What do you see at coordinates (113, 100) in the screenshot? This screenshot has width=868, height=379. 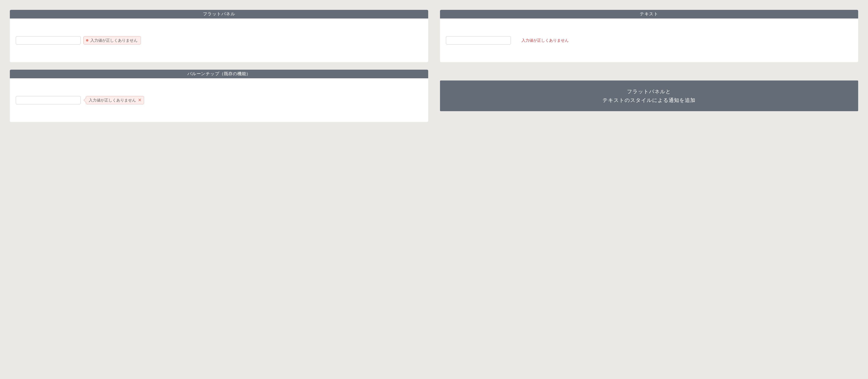 I see `balloon-error-text: 入力値が正しくありません` at bounding box center [113, 100].